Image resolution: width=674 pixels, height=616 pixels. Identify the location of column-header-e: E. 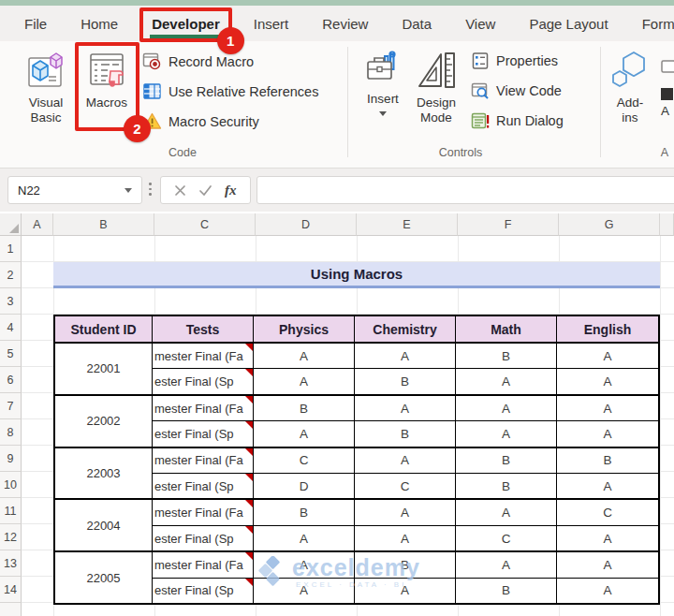
(407, 225).